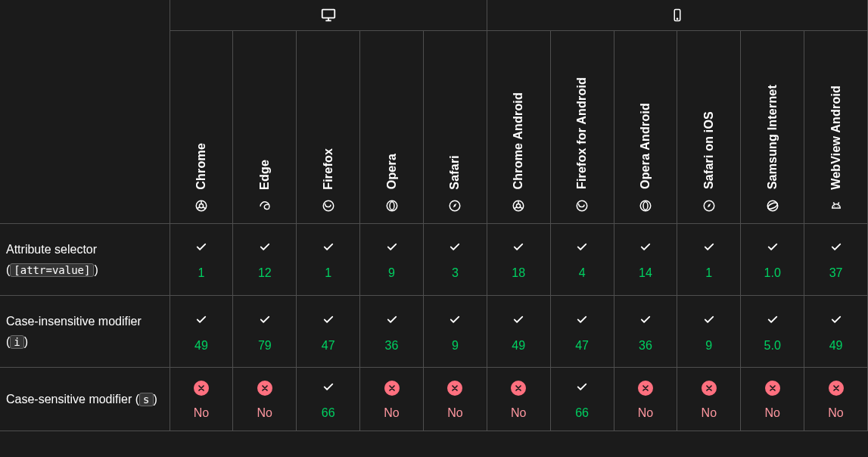 The width and height of the screenshot is (868, 457). Describe the element at coordinates (146, 399) in the screenshot. I see `feature-label-code: s` at that location.